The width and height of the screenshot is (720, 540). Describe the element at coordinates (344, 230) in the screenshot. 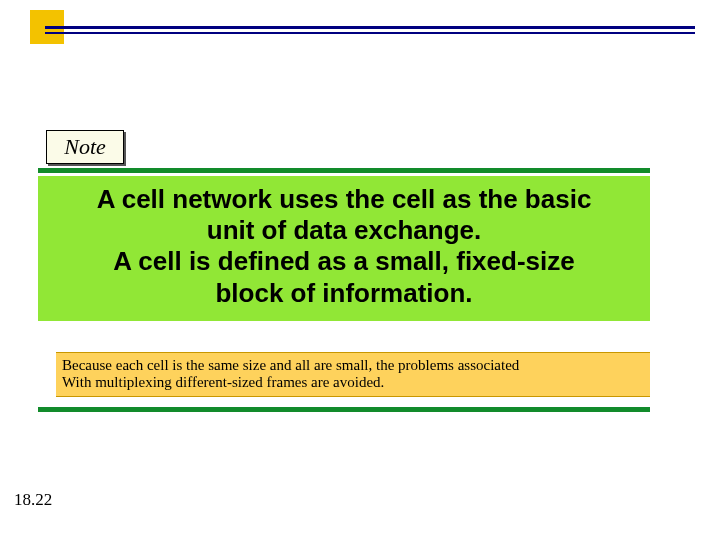

I see `main-line-2: unit of data exchange.` at that location.